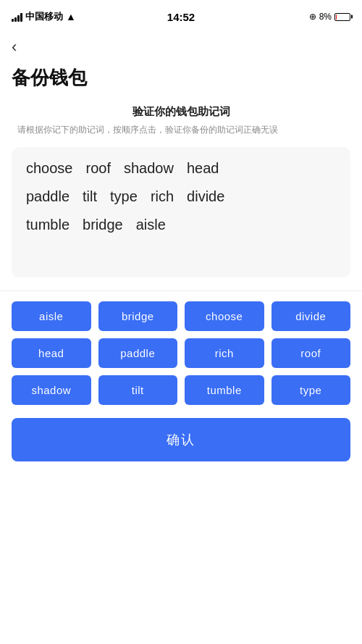 Image resolution: width=362 pixels, height=644 pixels. What do you see at coordinates (181, 440) in the screenshot?
I see `confirm-button: 确认` at bounding box center [181, 440].